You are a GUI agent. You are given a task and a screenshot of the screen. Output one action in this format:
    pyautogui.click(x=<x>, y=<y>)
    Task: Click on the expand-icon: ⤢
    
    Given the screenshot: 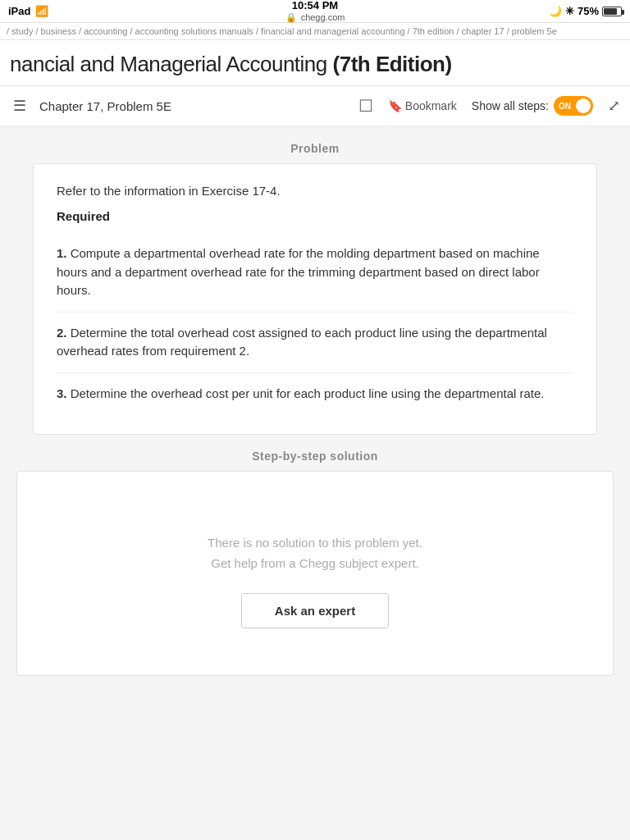 What is the action you would take?
    pyautogui.click(x=614, y=106)
    